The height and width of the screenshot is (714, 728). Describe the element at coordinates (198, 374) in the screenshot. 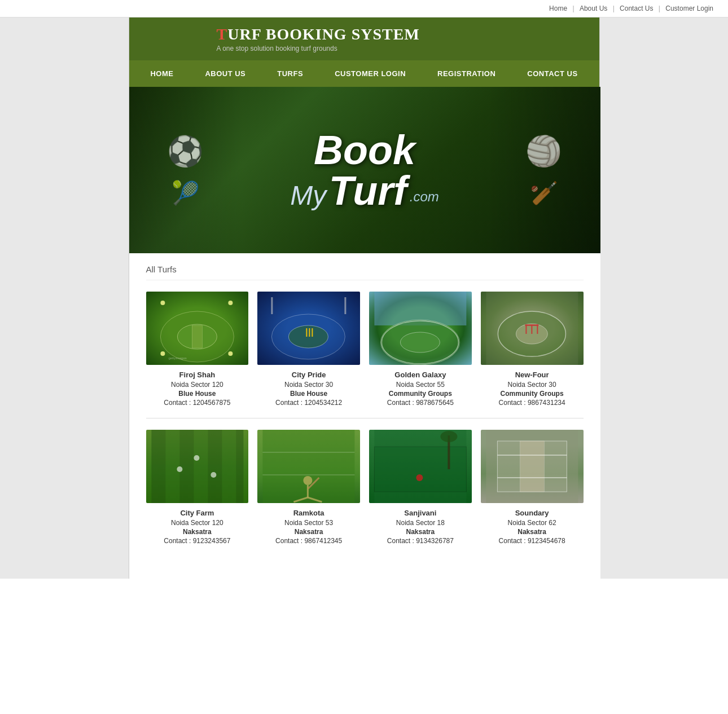

I see `turf-name-firoj-shah: Firoj Shah` at that location.